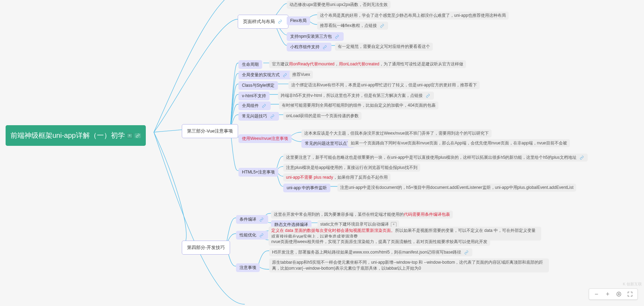 The width and height of the screenshot is (644, 306). Describe the element at coordinates (248, 268) in the screenshot. I see `topic-notes: 注意事项` at that location.